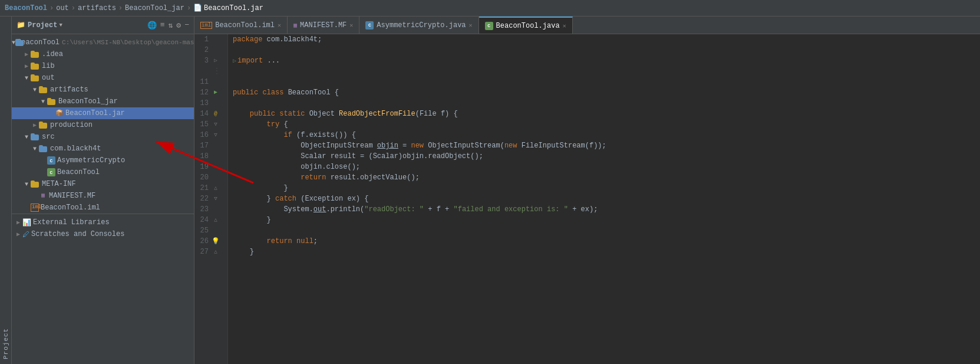  What do you see at coordinates (103, 25) in the screenshot?
I see `panel-header: 📁 Project ▼ 🌐 ≡ ⇅ ⚙ −` at bounding box center [103, 25].